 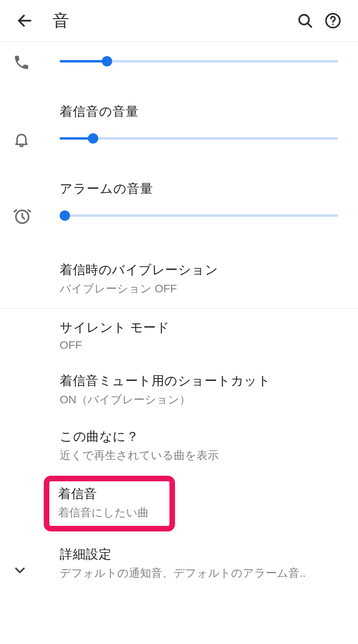 I want to click on back-button, so click(x=25, y=21).